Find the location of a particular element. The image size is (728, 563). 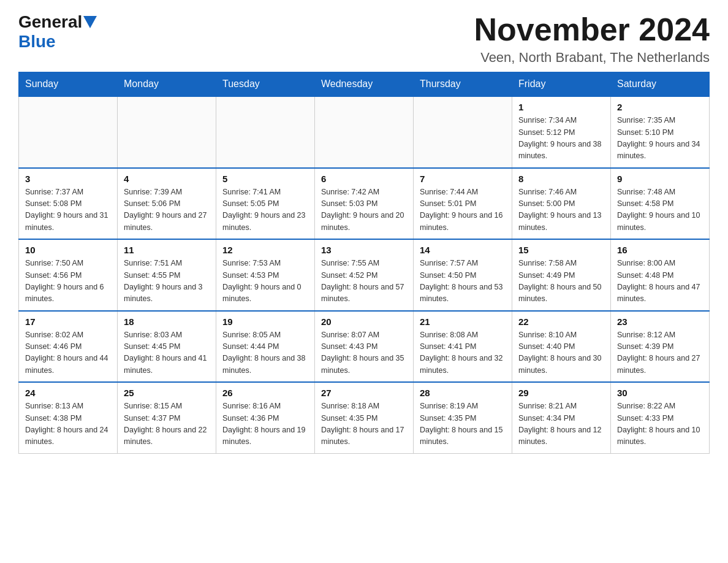

day-info: Sunrise: 8:21 AM Sunset: 4:34 PM Dayligh… is located at coordinates (561, 424).